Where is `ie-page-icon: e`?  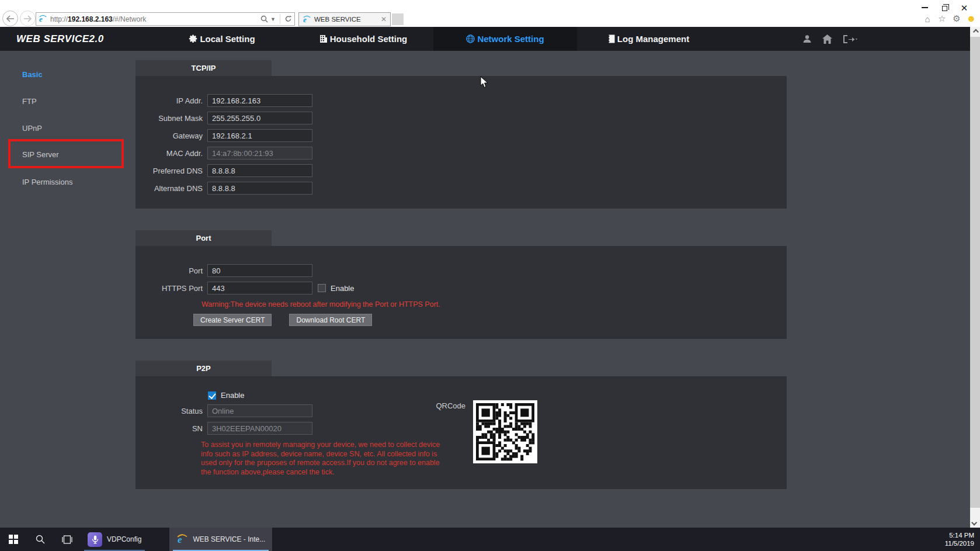 ie-page-icon: e is located at coordinates (43, 19).